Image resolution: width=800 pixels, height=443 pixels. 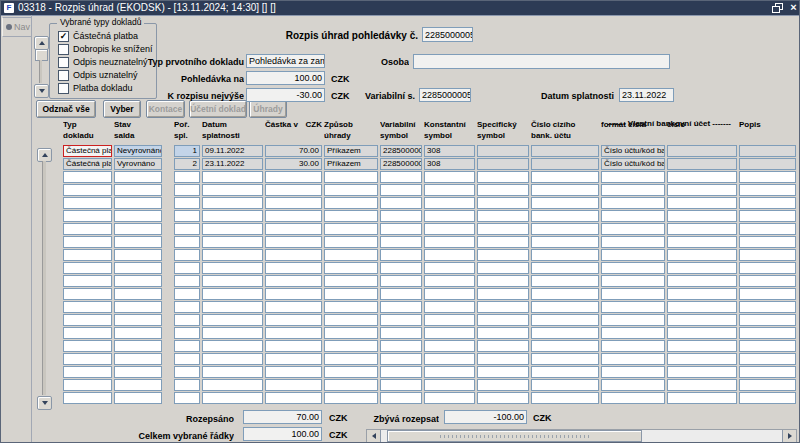 What do you see at coordinates (232, 164) in the screenshot?
I see `grid-cell: 23.11.2022` at bounding box center [232, 164].